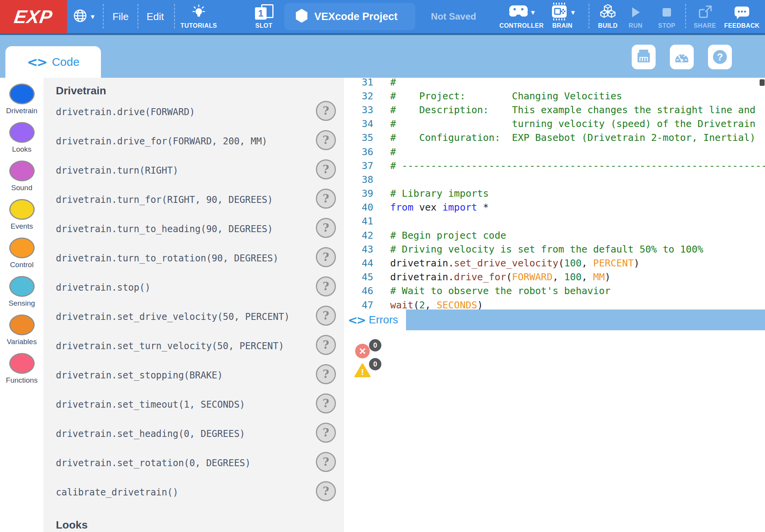 The height and width of the screenshot is (532, 765). I want to click on command-row: drivetrain.turn_for(RIGHT, 90, DEGREES)?, so click(194, 200).